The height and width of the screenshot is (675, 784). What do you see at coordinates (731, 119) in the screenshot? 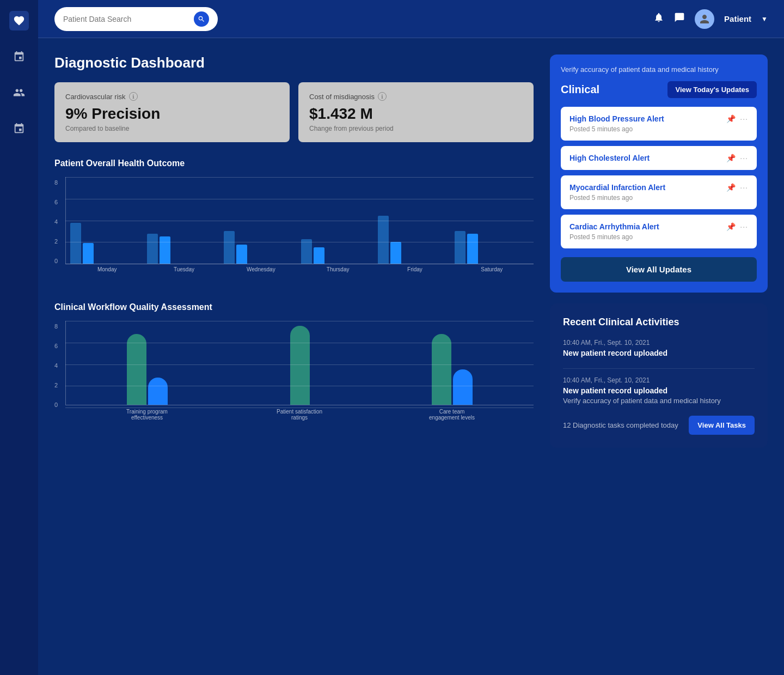
I see `pin-icon-high-bp: 📌` at bounding box center [731, 119].